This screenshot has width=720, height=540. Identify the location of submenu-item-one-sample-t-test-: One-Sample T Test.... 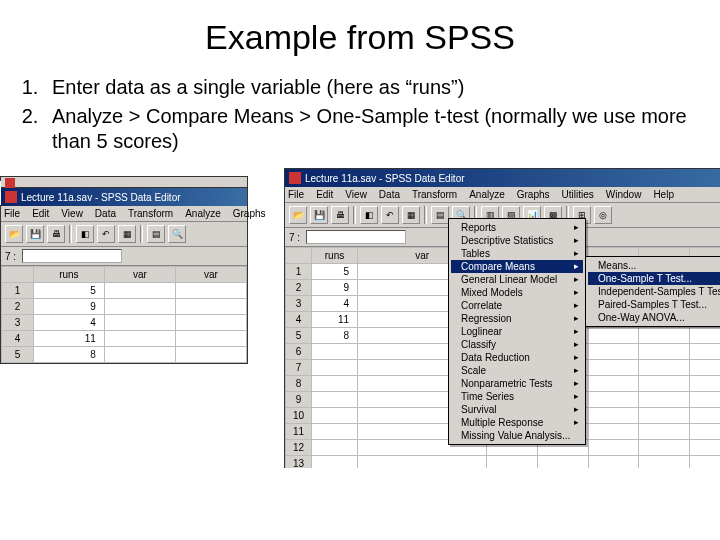
(654, 278).